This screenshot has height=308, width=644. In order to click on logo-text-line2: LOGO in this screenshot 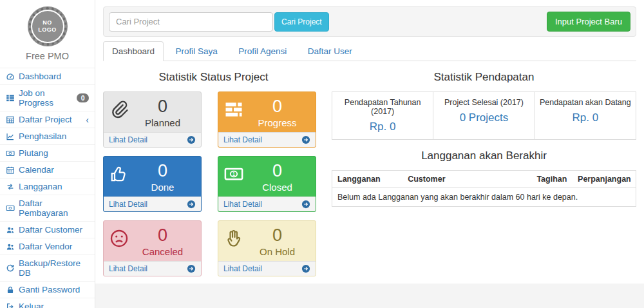, I will do `click(48, 30)`.